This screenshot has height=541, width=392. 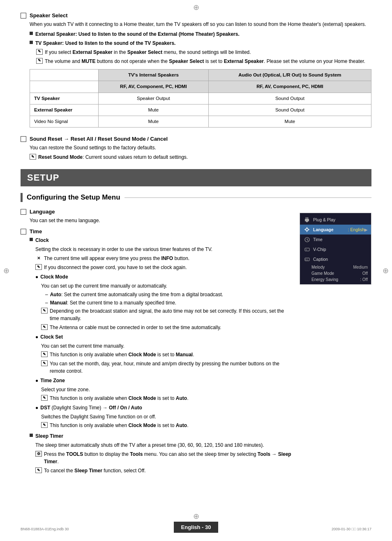 I want to click on clock-desc: Setting the clock is necessary in order …, so click(x=164, y=249).